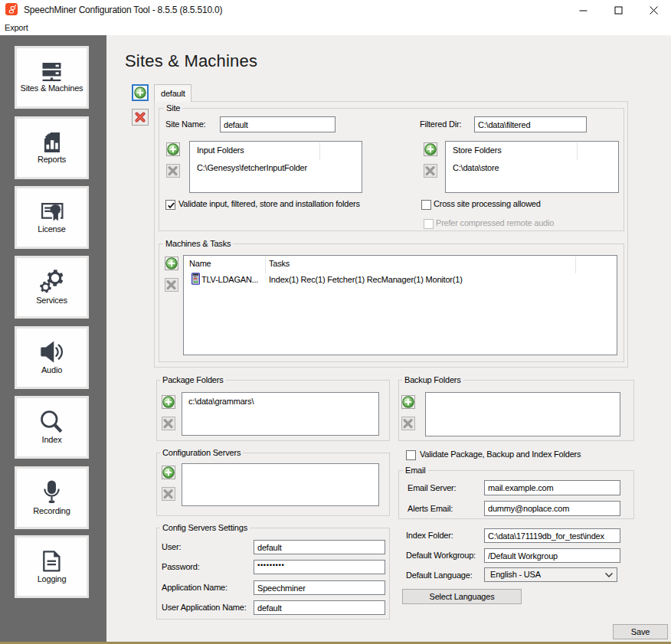 This screenshot has height=644, width=671. Describe the element at coordinates (319, 567) in the screenshot. I see `password-input: •••••••••` at that location.